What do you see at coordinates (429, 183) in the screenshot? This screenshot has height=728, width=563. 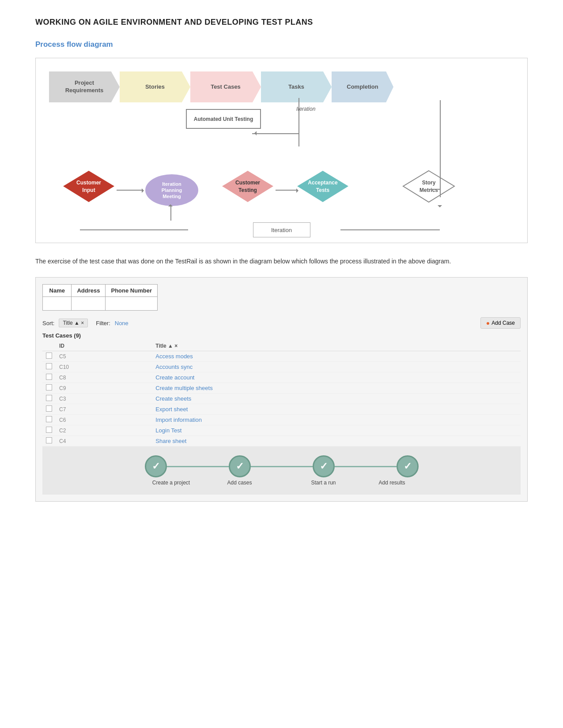 I see `svg-text: Story` at bounding box center [429, 183].